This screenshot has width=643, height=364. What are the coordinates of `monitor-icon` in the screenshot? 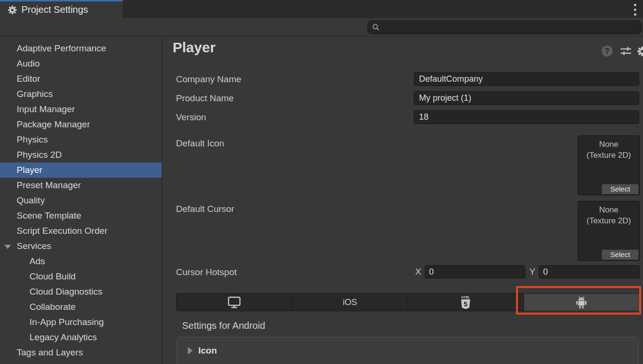 It's located at (234, 302).